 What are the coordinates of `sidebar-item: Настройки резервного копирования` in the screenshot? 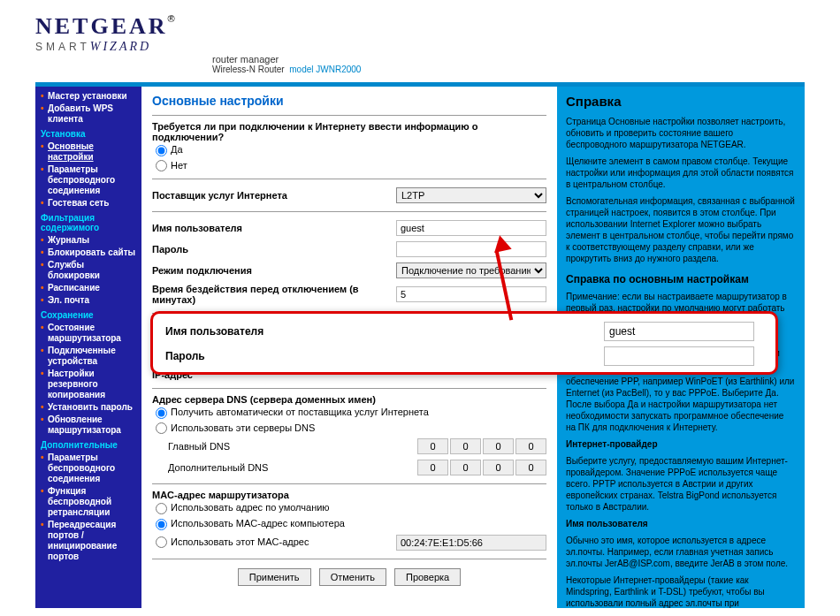 It's located at (88, 384).